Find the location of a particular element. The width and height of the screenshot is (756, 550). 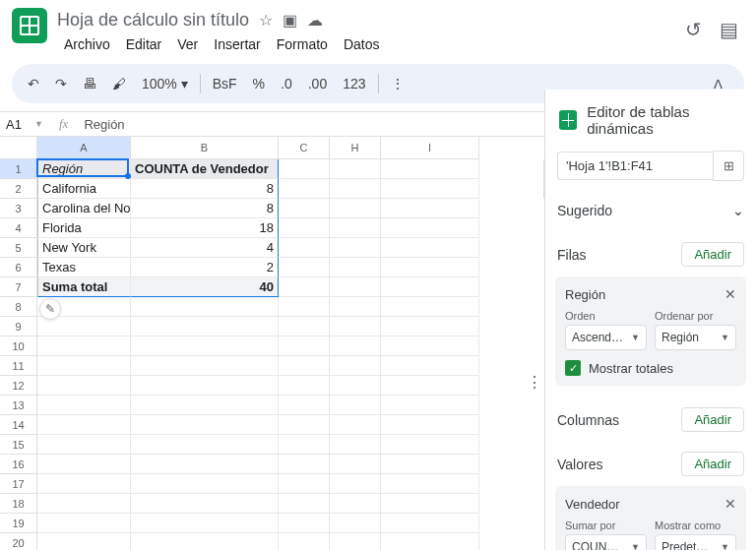

add-columns-button: Añadir is located at coordinates (713, 419).